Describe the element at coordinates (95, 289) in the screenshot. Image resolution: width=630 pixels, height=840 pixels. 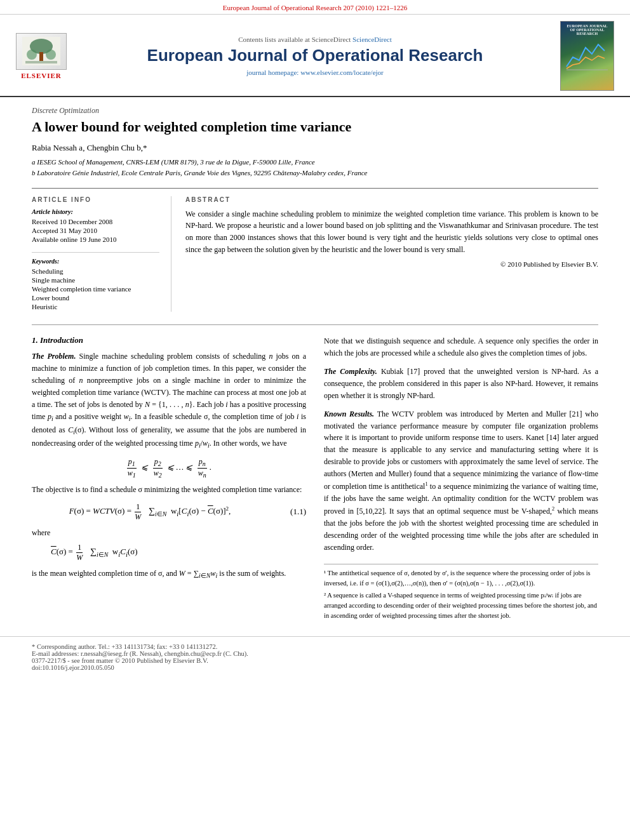
I see `keyword-wctv: Weighted completion time variance` at that location.